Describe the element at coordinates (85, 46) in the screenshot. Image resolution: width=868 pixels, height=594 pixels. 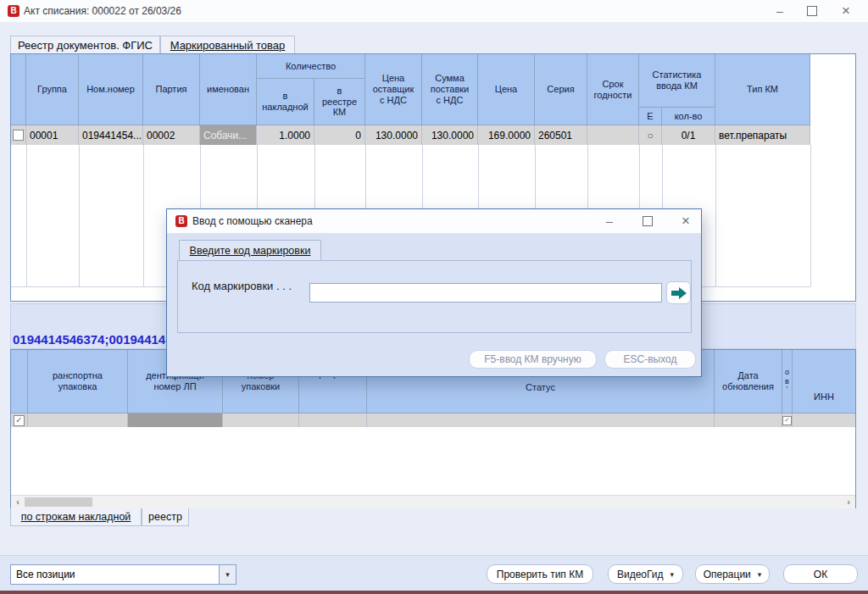
I see `tab-doc-registry-label: Реестр документов. ФГИС` at that location.